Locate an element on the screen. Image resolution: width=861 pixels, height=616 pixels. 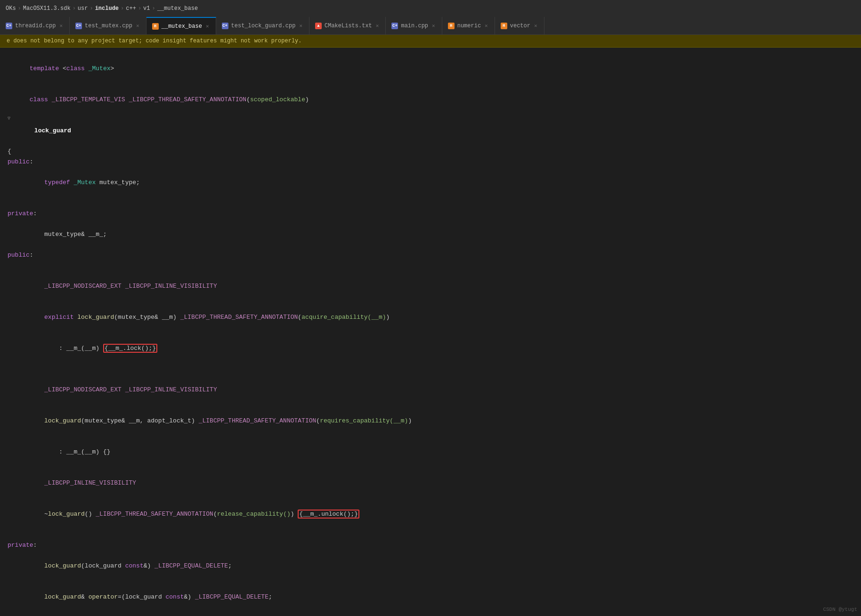
fn-lock-guard1: lock_guard is located at coordinates (96, 317).